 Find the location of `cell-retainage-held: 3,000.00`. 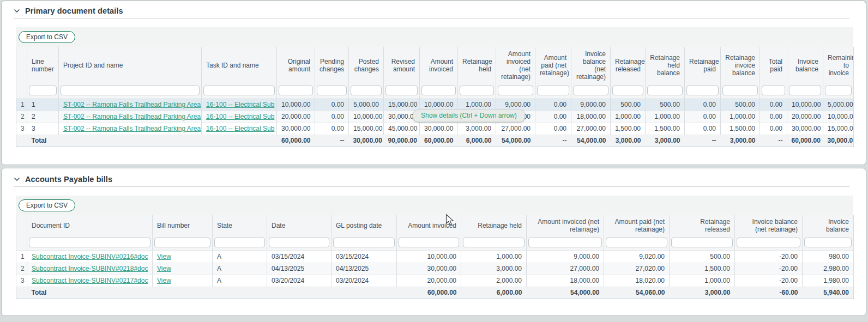

cell-retainage-held: 3,000.00 is located at coordinates (477, 129).